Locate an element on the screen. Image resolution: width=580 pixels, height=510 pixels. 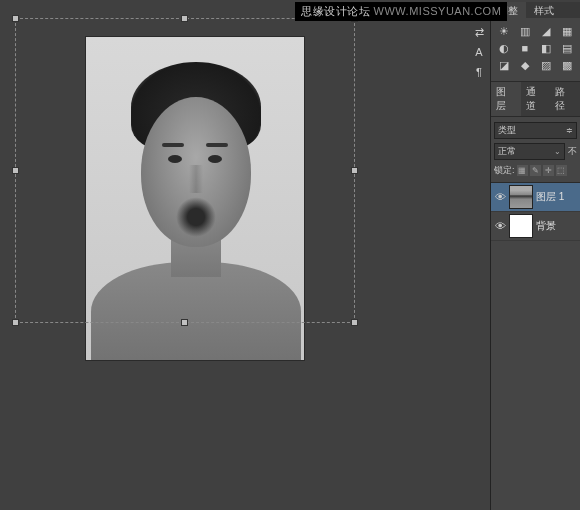
transform-handle-ml is located at coordinates (16, 170).